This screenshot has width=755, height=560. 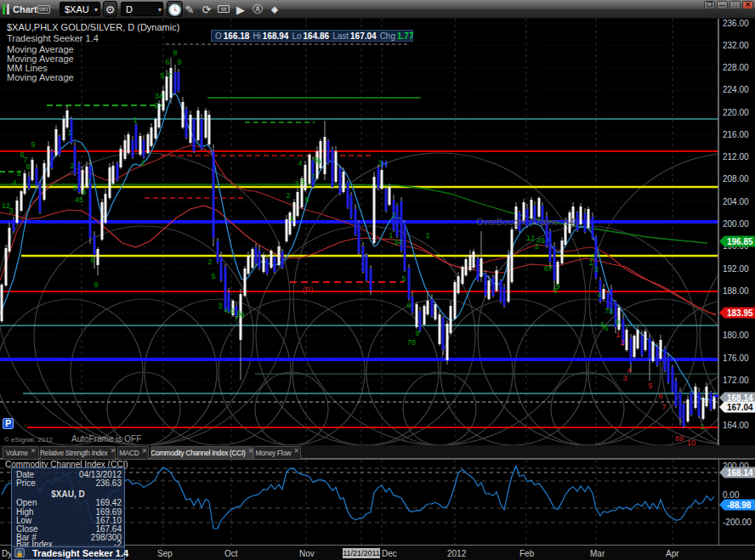 What do you see at coordinates (736, 381) in the screenshot?
I see `svg-text: 172.00` at bounding box center [736, 381].